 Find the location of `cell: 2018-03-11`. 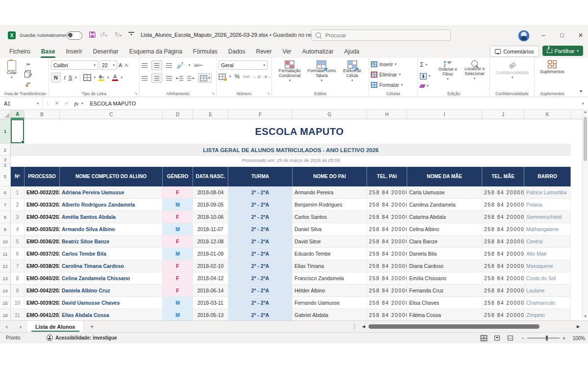

cell: 2018-03-11 is located at coordinates (211, 303).